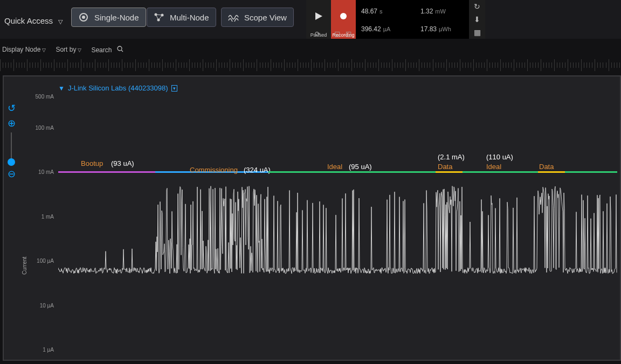 This screenshot has height=364, width=621. What do you see at coordinates (107, 50) in the screenshot?
I see `search-box: Search` at bounding box center [107, 50].